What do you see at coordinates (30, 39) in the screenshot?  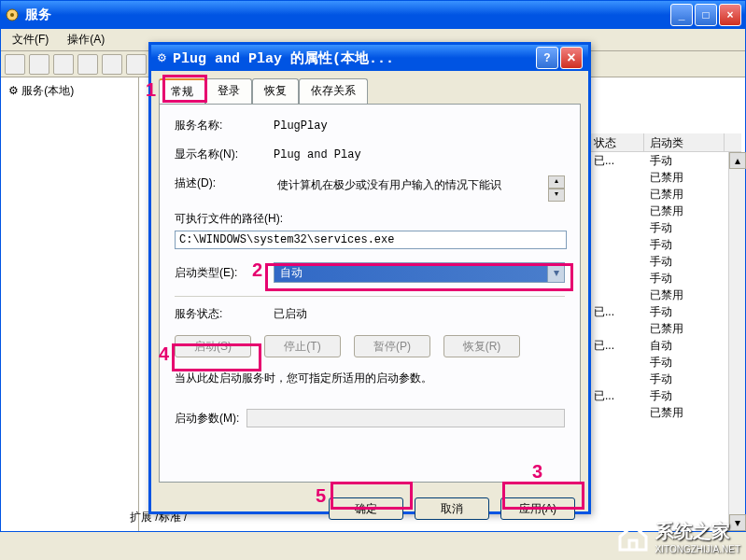 I see `menu-file: 文件(F)` at bounding box center [30, 39].